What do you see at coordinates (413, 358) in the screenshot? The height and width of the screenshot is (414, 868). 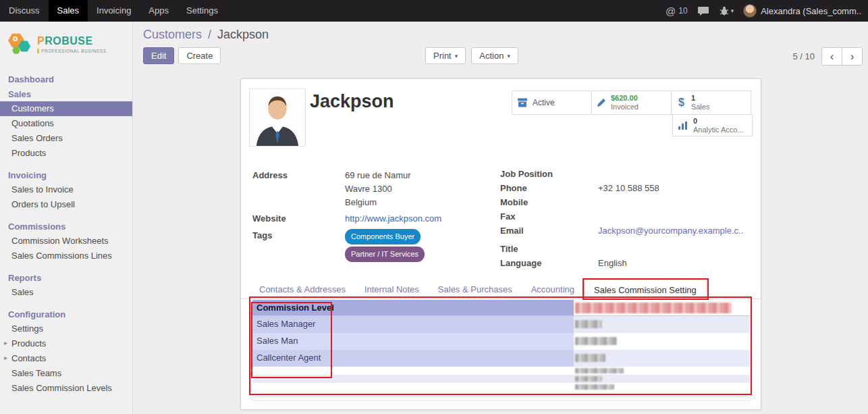 I see `commission-level-cell: Callcenter Agent` at bounding box center [413, 358].